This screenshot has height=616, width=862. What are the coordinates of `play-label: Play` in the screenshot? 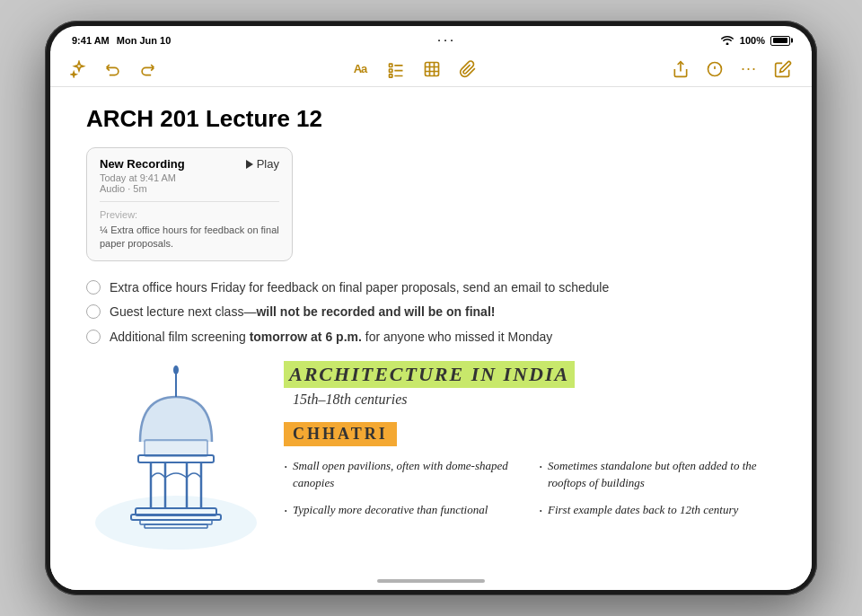 It's located at (268, 163).